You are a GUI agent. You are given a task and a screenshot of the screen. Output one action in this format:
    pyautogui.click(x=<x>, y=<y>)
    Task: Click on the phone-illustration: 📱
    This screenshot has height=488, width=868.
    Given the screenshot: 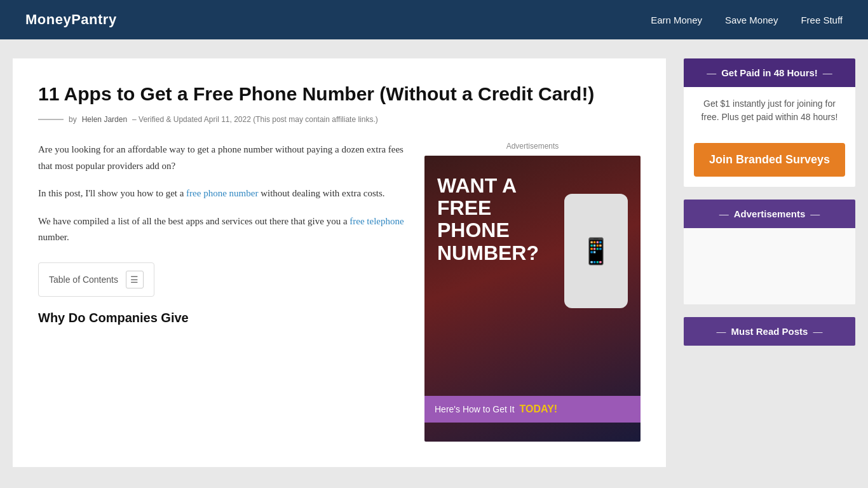 What is the action you would take?
    pyautogui.click(x=596, y=251)
    